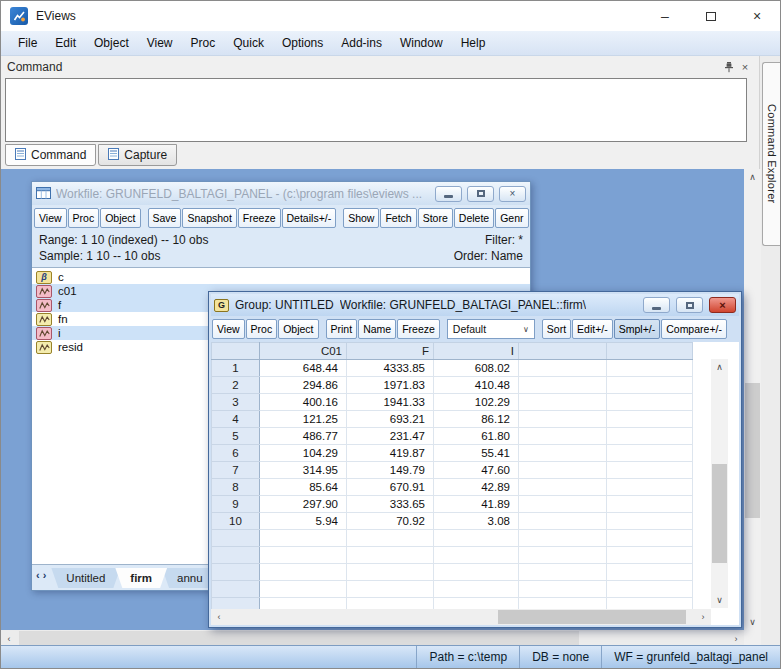  Describe the element at coordinates (390, 470) in the screenshot. I see `cell: 149.79` at that location.